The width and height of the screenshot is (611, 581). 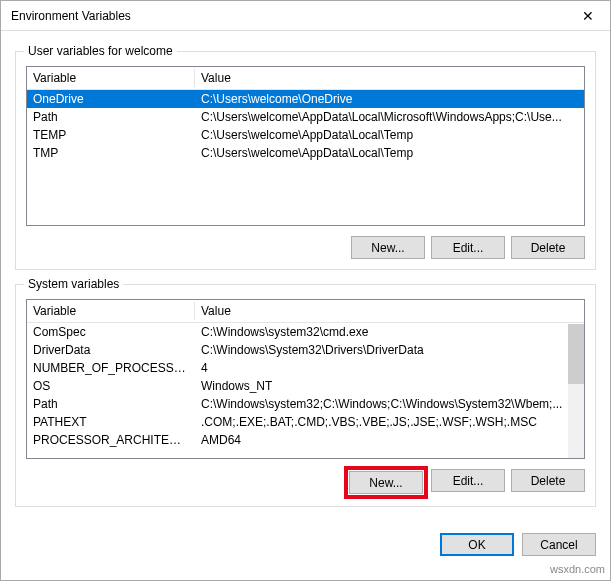 What do you see at coordinates (306, 422) in the screenshot?
I see `table-row: PATHEXT.COM;.EXE;.BAT;.CMD;.VBS;.VBE;.JS…` at bounding box center [306, 422].